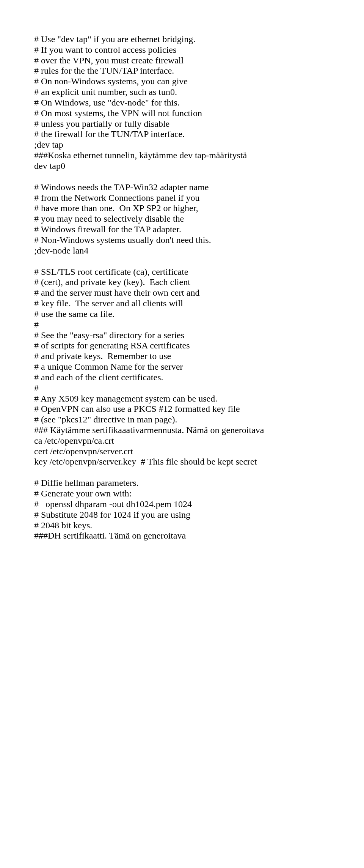 Image resolution: width=364 pixels, height=868 pixels. Describe the element at coordinates (182, 92) in the screenshot. I see `config-line: # an explicit unit number, such as tun0.` at that location.